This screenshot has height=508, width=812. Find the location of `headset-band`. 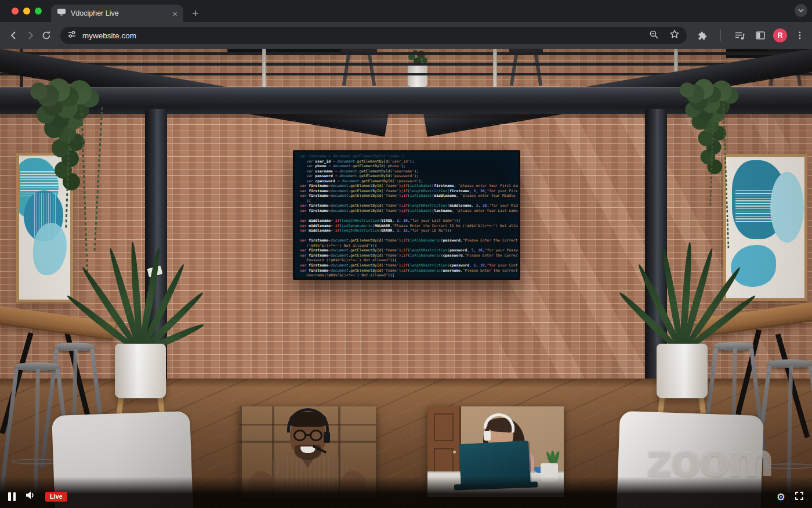

headset-band is located at coordinates (308, 420).